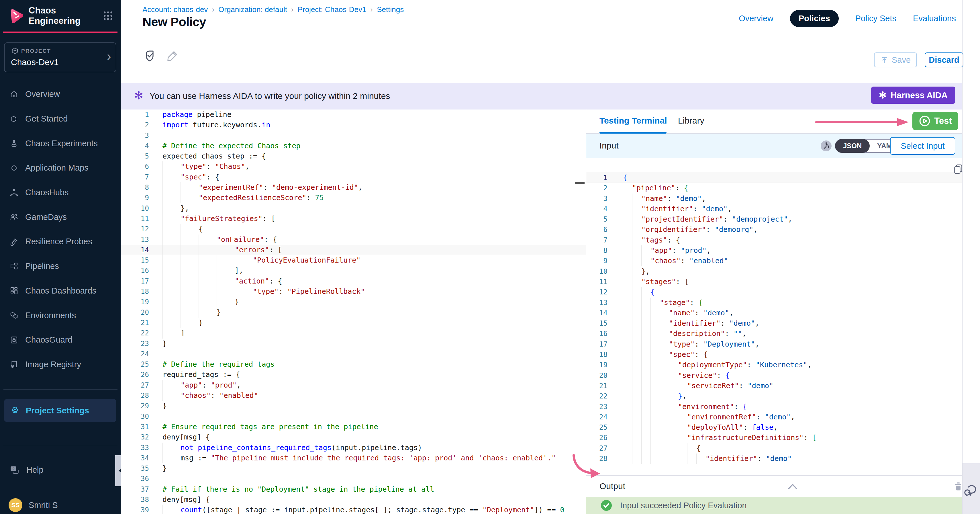 The height and width of the screenshot is (514, 980). Describe the element at coordinates (353, 489) in the screenshot. I see `code-line: 37# Fail if there is no "Deployment" sta…` at that location.